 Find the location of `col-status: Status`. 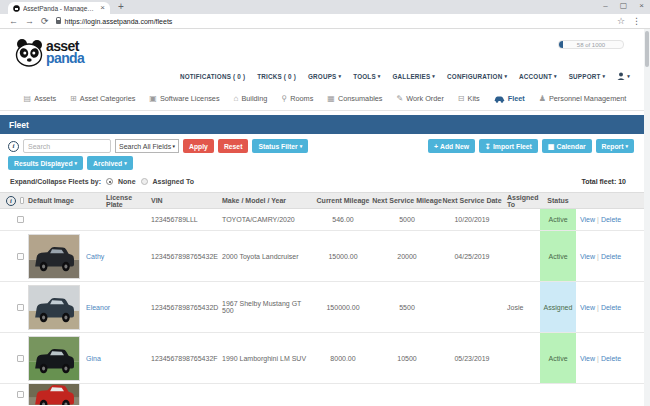

col-status: Status is located at coordinates (558, 200).